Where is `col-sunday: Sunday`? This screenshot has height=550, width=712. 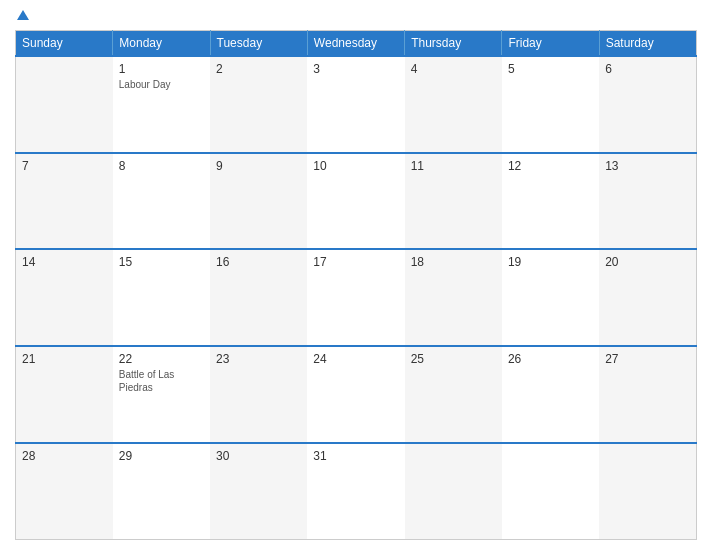
col-sunday: Sunday is located at coordinates (64, 44).